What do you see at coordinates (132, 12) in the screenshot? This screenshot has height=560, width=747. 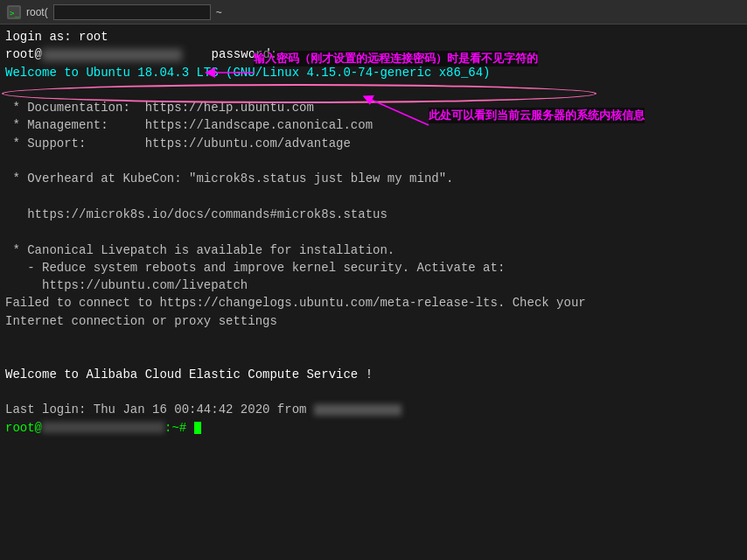 I see `title-input` at bounding box center [132, 12].